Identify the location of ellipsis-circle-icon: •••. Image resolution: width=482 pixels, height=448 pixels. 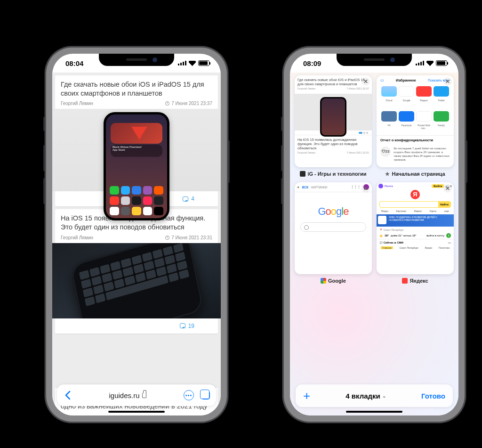
(189, 395).